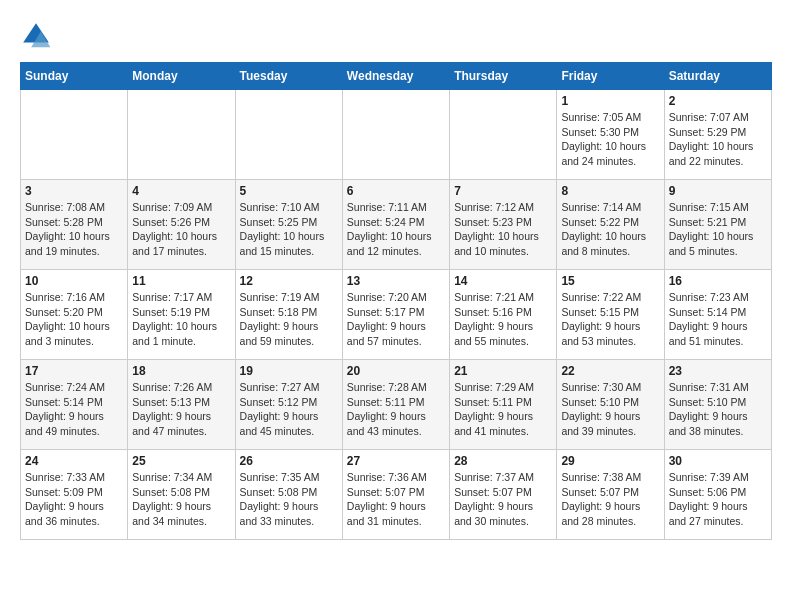  I want to click on day-info: Sunrise: 7:26 AM Sunset: 5:13 PM Dayligh…, so click(181, 410).